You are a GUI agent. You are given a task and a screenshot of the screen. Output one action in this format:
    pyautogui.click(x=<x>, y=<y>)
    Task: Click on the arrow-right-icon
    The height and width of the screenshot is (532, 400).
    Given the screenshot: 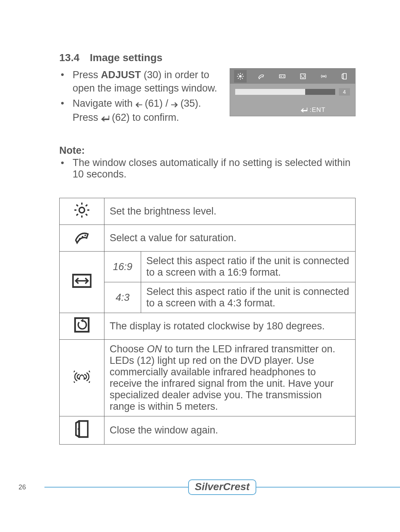 What is the action you would take?
    pyautogui.click(x=174, y=104)
    